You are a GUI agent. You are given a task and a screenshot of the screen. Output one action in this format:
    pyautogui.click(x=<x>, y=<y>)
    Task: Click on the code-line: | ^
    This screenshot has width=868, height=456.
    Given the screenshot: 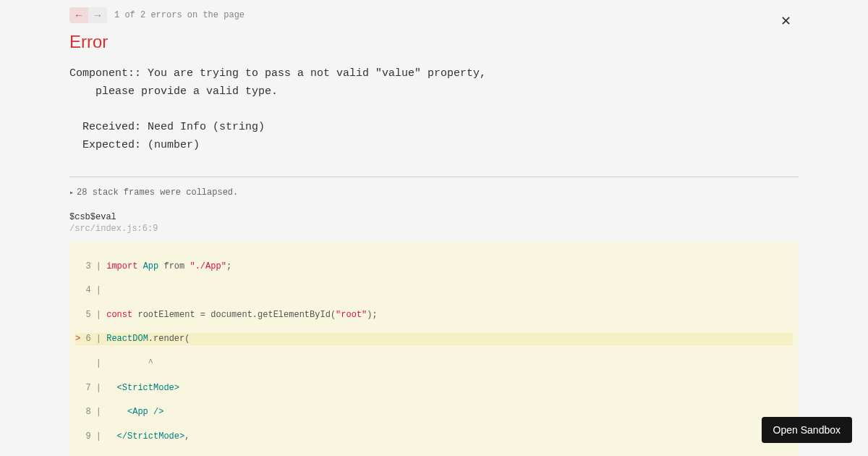 What is the action you would take?
    pyautogui.click(x=434, y=363)
    